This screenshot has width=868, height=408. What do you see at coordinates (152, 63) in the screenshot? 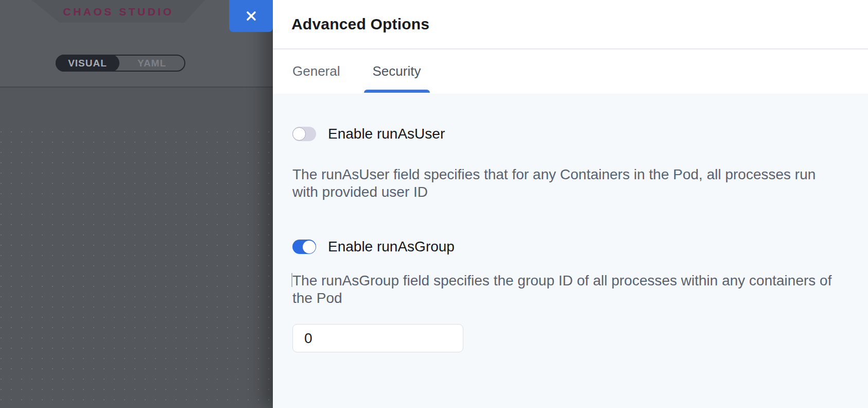
I see `yaml-mode-button: YAML` at bounding box center [152, 63].